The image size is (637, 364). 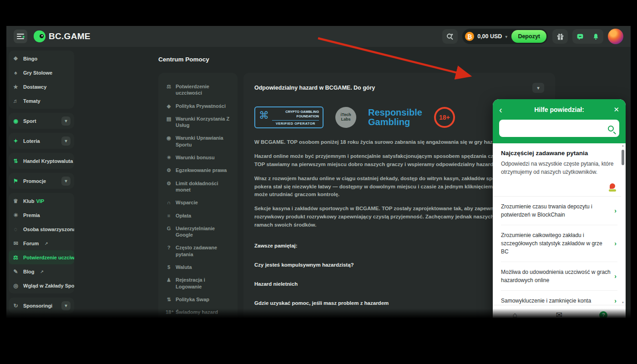 I want to click on sidebar-item-label: Loteria, so click(x=32, y=141).